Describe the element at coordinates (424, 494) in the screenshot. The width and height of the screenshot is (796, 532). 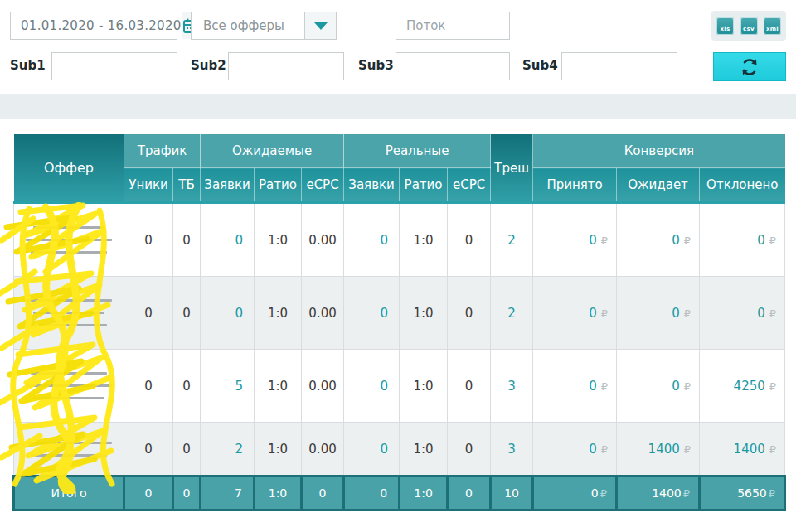
I see `total-real-ratio: 1:0` at that location.